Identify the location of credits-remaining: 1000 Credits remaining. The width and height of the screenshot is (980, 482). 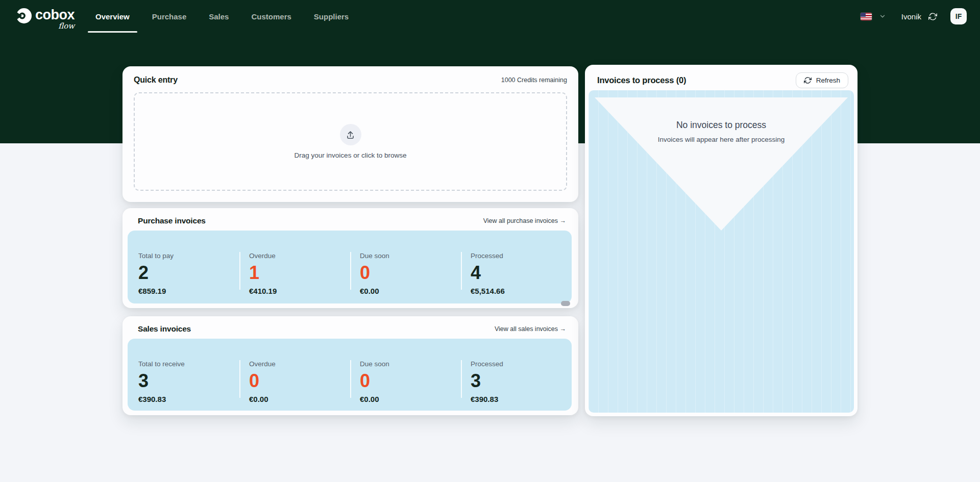
(534, 80).